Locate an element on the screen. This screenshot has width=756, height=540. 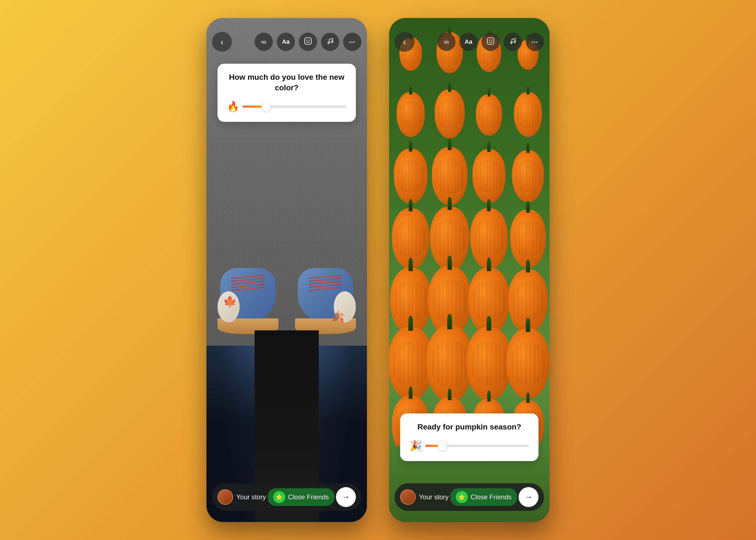
poll-emoji-1: 🔥 is located at coordinates (233, 106).